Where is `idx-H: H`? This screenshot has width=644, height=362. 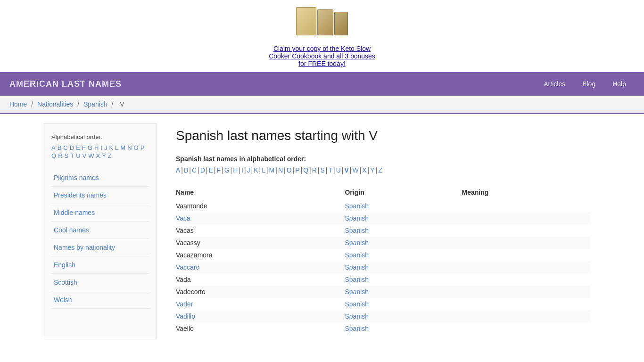 idx-H: H is located at coordinates (235, 170).